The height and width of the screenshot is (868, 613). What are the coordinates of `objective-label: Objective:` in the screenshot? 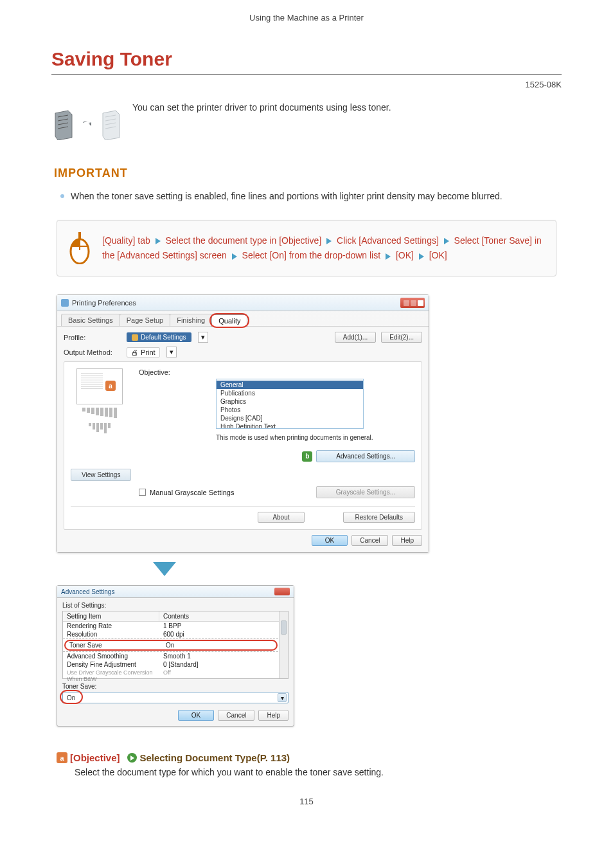 It's located at (277, 372).